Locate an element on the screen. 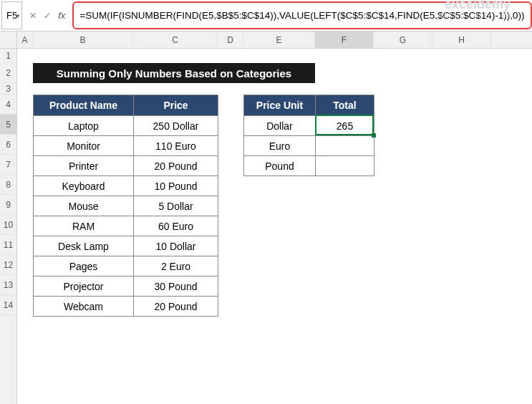  col-header-D: D is located at coordinates (231, 40).